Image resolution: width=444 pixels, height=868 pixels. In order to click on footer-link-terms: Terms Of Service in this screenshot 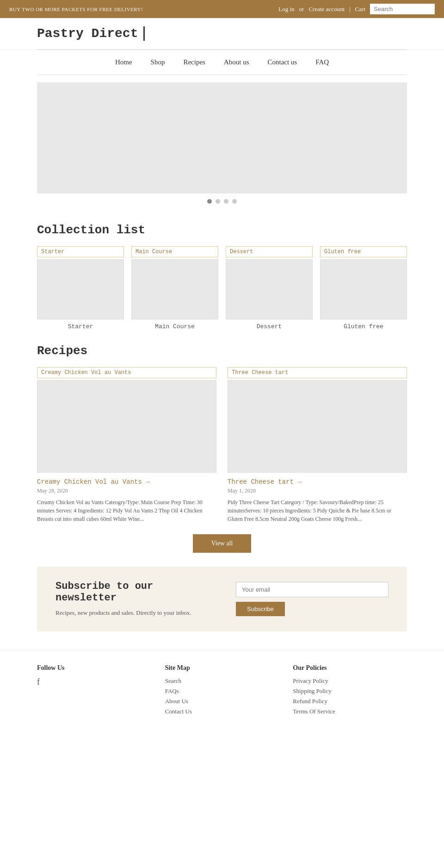, I will do `click(350, 712)`.